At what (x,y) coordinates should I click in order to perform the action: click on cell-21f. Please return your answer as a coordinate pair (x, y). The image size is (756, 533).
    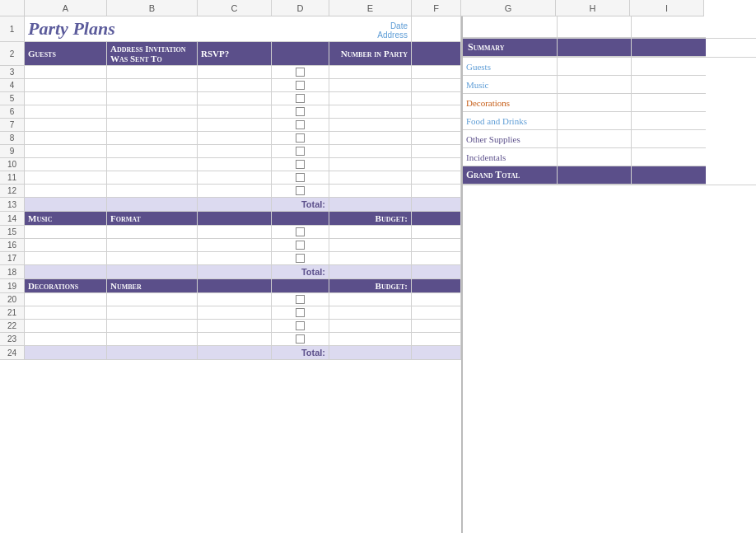
    Looking at the image, I should click on (436, 313).